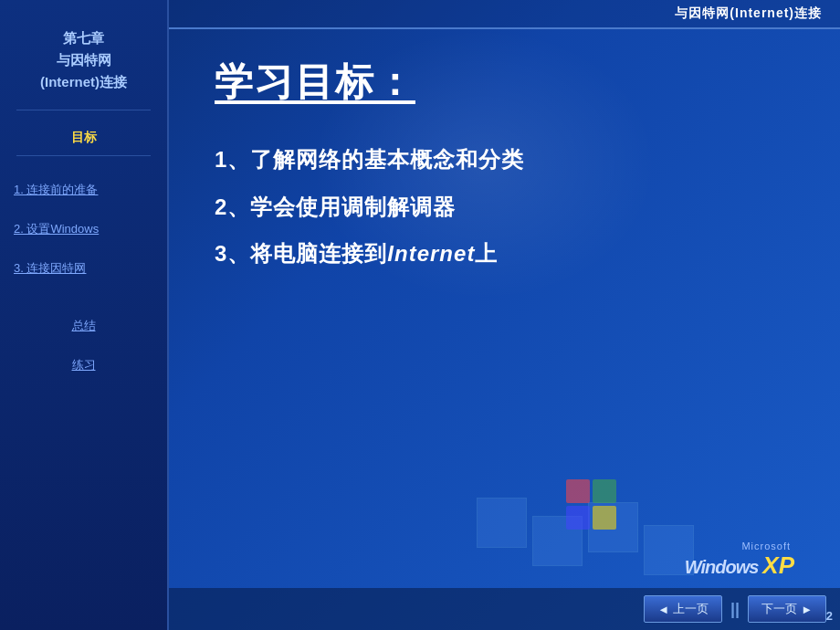 The width and height of the screenshot is (840, 630). I want to click on sidebar-footer-items: 总结 练习, so click(84, 345).